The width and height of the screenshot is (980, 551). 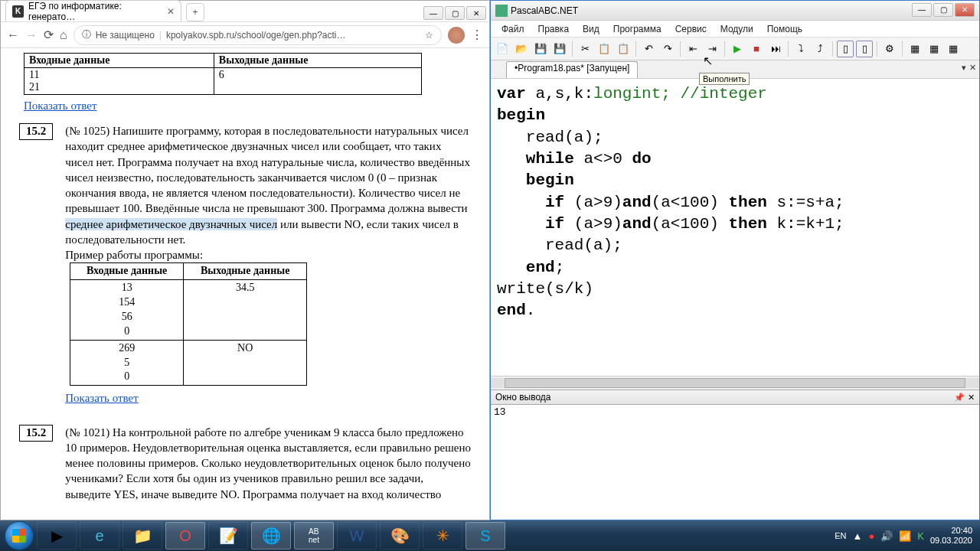 What do you see at coordinates (317, 81) in the screenshot?
I see `td-output: 6` at bounding box center [317, 81].